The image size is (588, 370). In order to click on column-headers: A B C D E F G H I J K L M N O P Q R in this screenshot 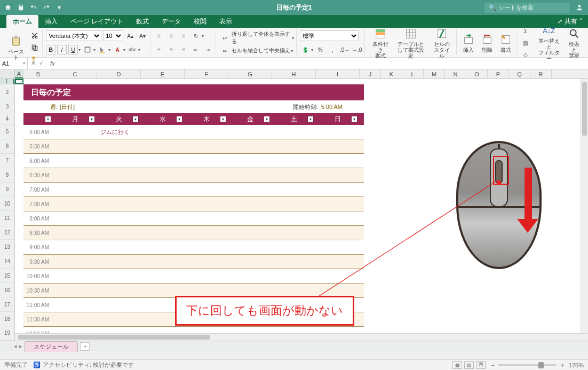, I will do `click(294, 74)`.